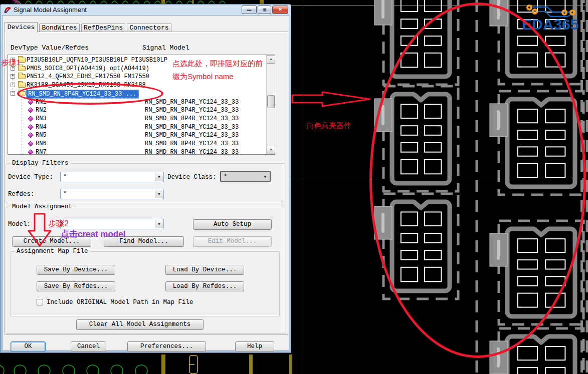  I want to click on load-by-refdes-button: Load By Refdes..., so click(205, 286).